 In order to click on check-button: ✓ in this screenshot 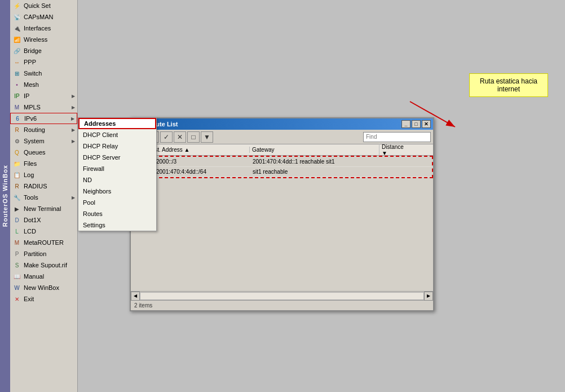, I will do `click(166, 137)`.